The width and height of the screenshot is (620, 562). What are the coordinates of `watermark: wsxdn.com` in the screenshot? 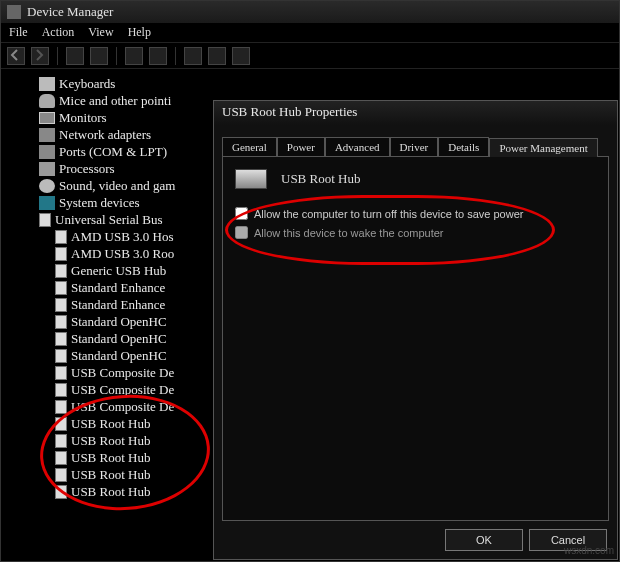 It's located at (589, 550).